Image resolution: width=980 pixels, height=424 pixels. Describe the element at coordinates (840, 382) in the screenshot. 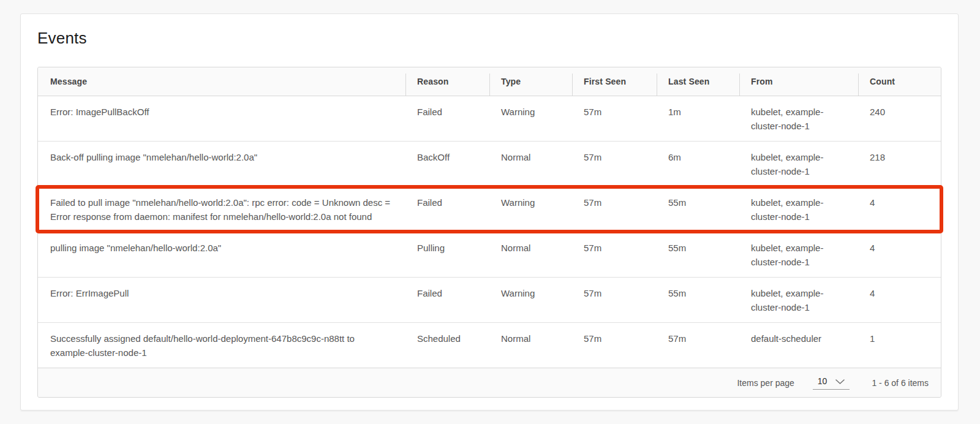

I see `chevron-down-icon` at that location.